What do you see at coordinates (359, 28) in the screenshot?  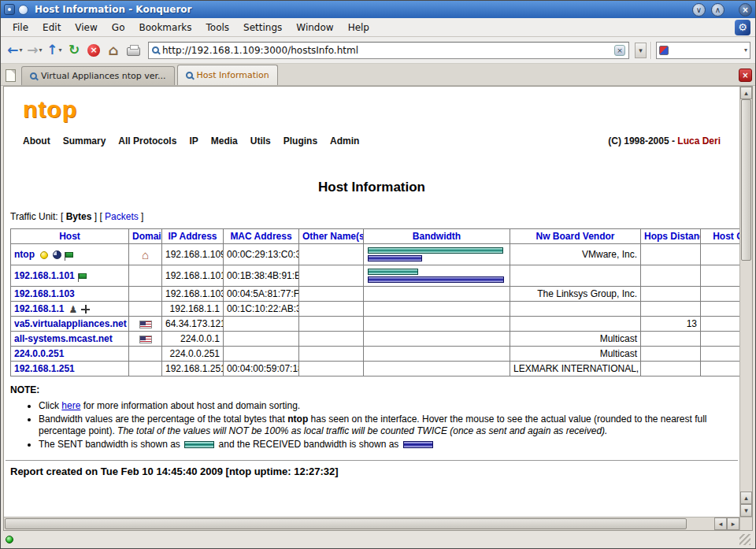 I see `menu-item-help: Help` at bounding box center [359, 28].